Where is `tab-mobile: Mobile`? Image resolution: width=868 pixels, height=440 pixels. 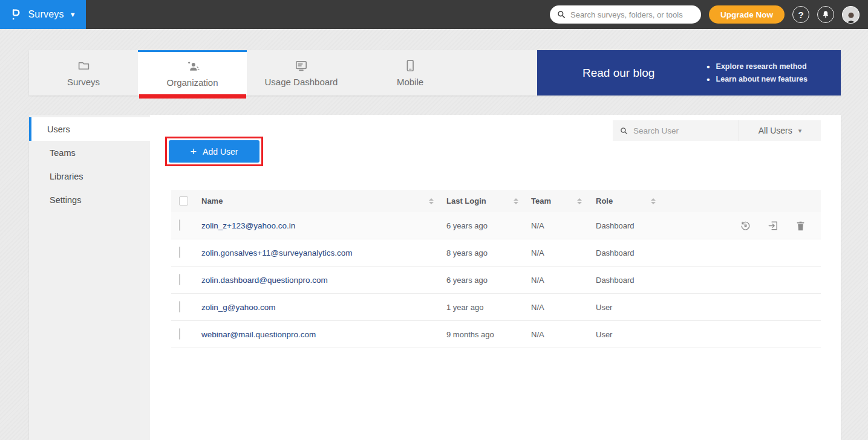
tab-mobile: Mobile is located at coordinates (410, 73).